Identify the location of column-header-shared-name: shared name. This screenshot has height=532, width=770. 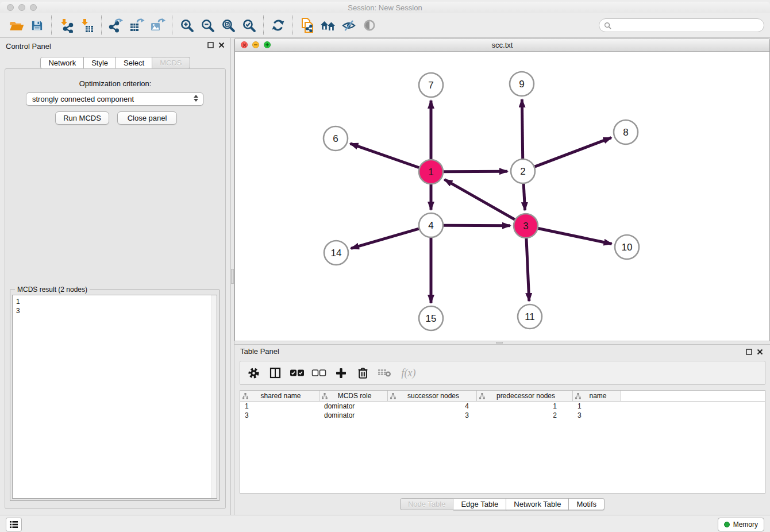
(280, 396).